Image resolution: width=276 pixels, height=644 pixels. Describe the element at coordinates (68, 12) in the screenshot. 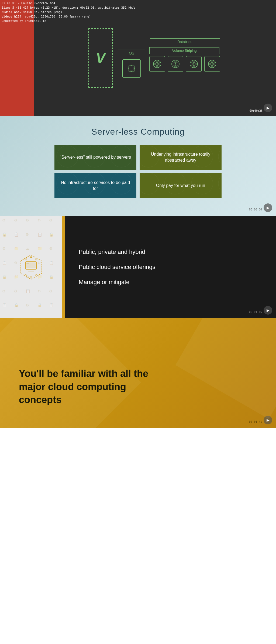

I see `file-info: File: 01 - Course Overview.mp4 Size: 5 4…` at that location.